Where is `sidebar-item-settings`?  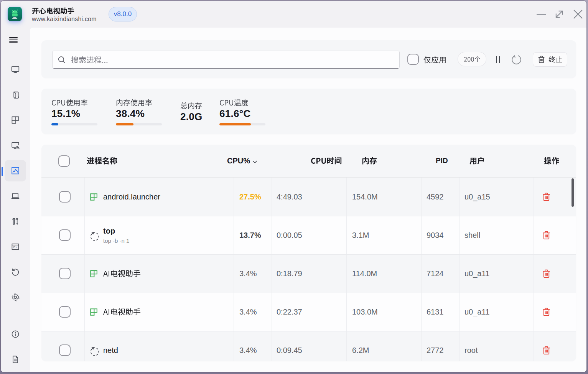 sidebar-item-settings is located at coordinates (15, 297).